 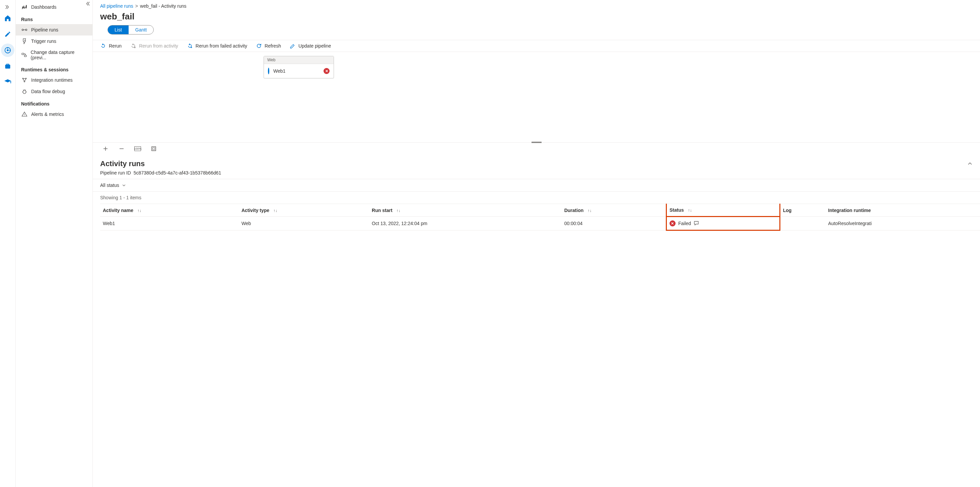 I want to click on sidebar-item-label: Pipeline runs, so click(x=45, y=30).